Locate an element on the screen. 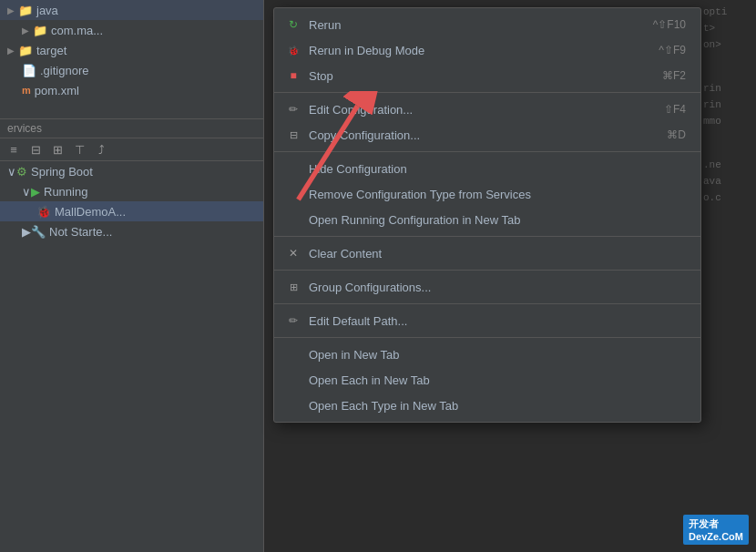 The image size is (756, 552). remove-config-type-label: Remove Configuration Type from Services is located at coordinates (497, 195).